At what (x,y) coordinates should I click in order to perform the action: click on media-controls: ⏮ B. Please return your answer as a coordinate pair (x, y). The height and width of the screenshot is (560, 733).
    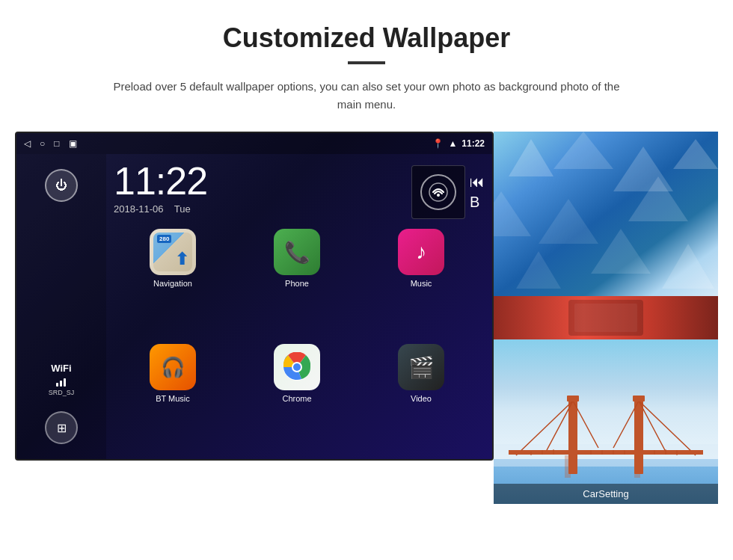
    Looking at the image, I should click on (477, 192).